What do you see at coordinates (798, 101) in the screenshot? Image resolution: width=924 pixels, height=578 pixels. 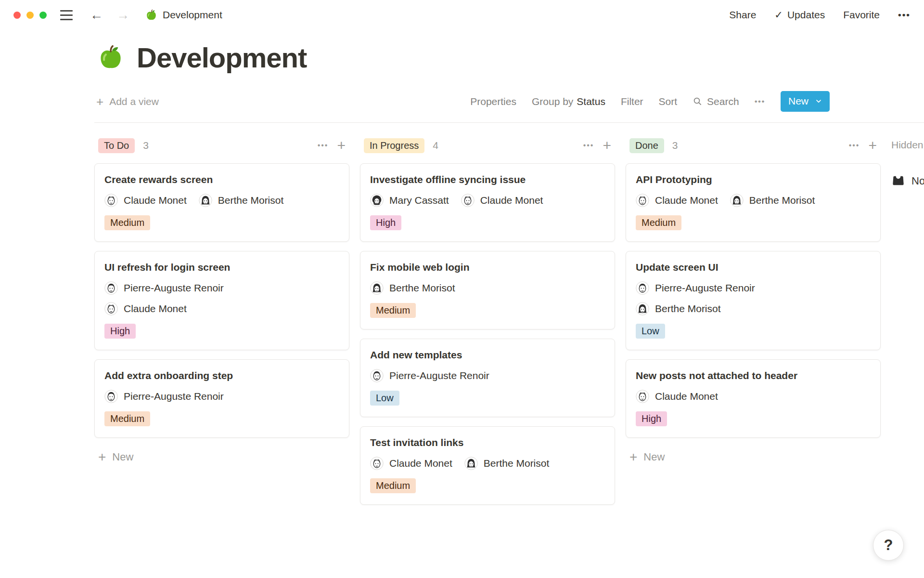 I see `new-button-label: New` at bounding box center [798, 101].